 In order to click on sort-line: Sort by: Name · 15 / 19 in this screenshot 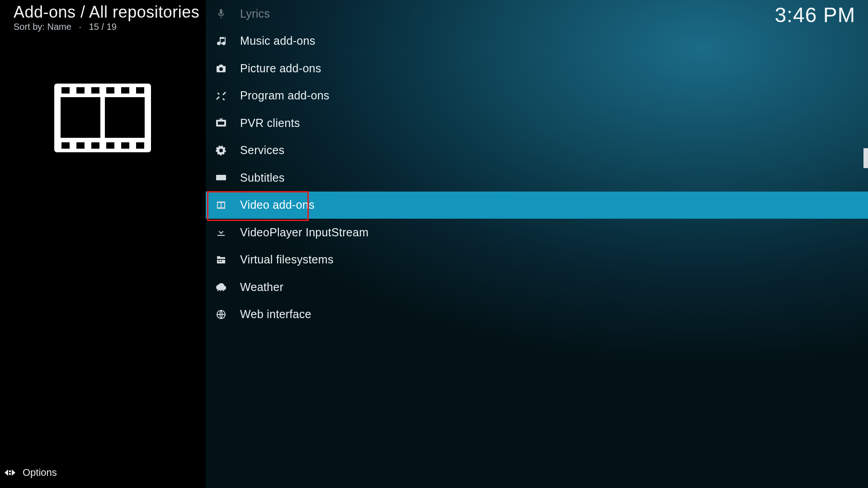, I will do `click(65, 27)`.